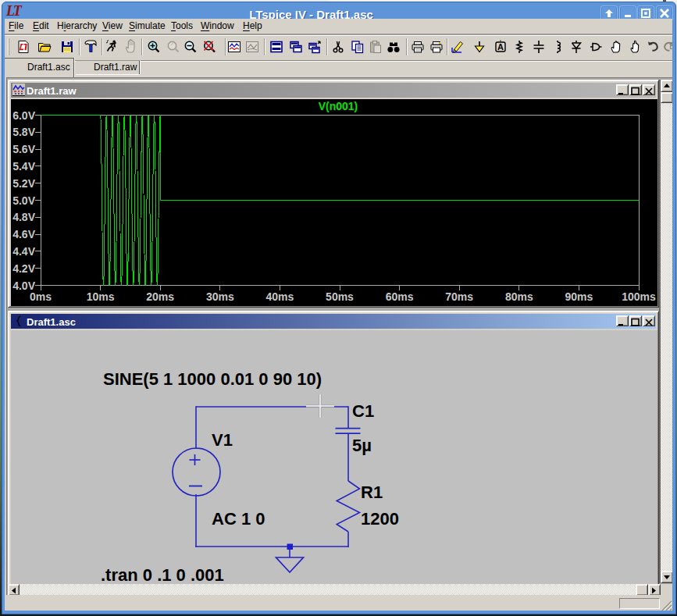  Describe the element at coordinates (579, 297) in the screenshot. I see `svg-text: 90ms` at that location.